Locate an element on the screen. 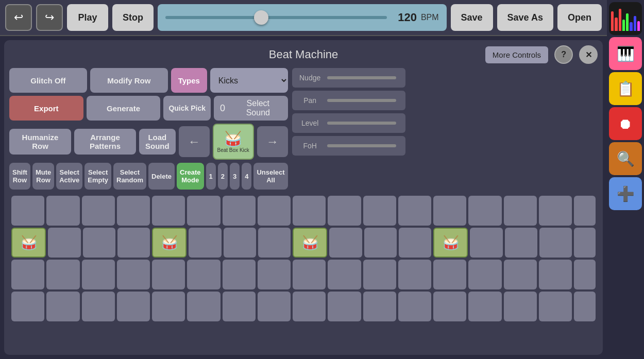  num-3-button: 3 is located at coordinates (235, 176).